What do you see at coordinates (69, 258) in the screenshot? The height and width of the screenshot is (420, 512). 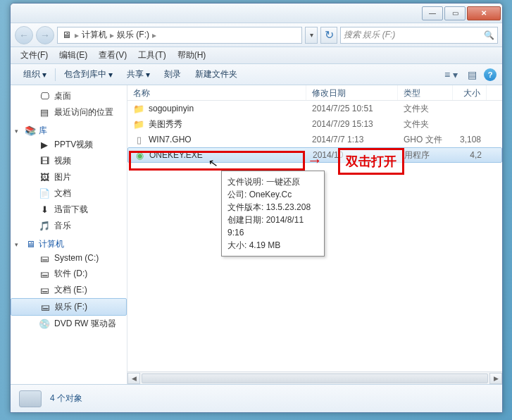 I see `sidebar-item-cdrive: 🖴System (C:)` at bounding box center [69, 258].